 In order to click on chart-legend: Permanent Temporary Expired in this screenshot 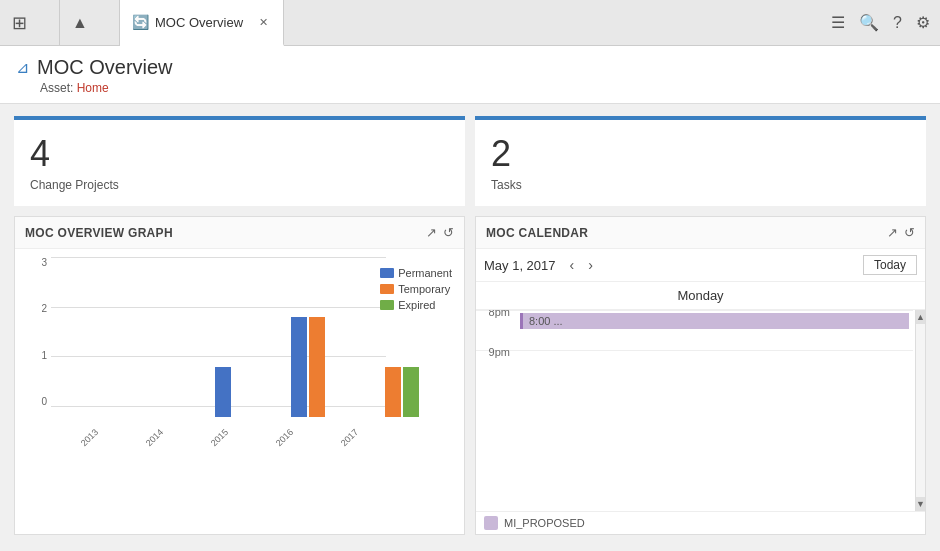, I will do `click(416, 289)`.